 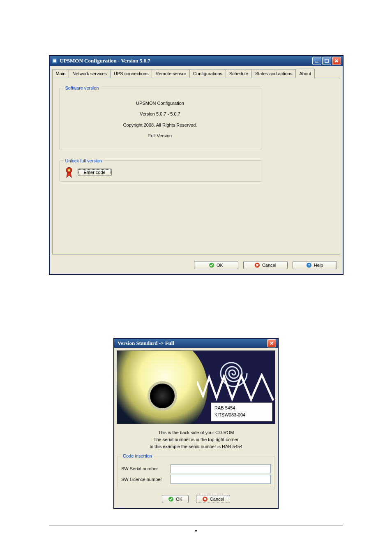 I want to click on desc-line2: The serial number is in the top right co…, so click(x=196, y=440).